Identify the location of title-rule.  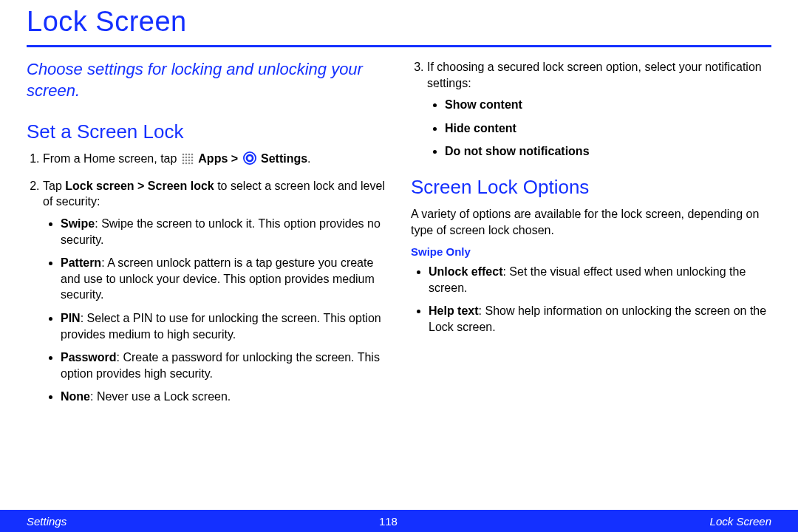
(399, 46).